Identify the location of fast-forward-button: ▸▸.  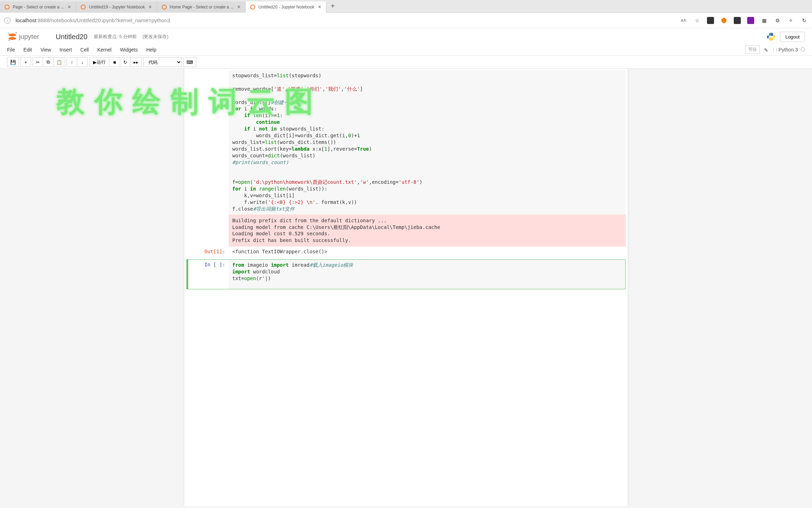
(136, 62).